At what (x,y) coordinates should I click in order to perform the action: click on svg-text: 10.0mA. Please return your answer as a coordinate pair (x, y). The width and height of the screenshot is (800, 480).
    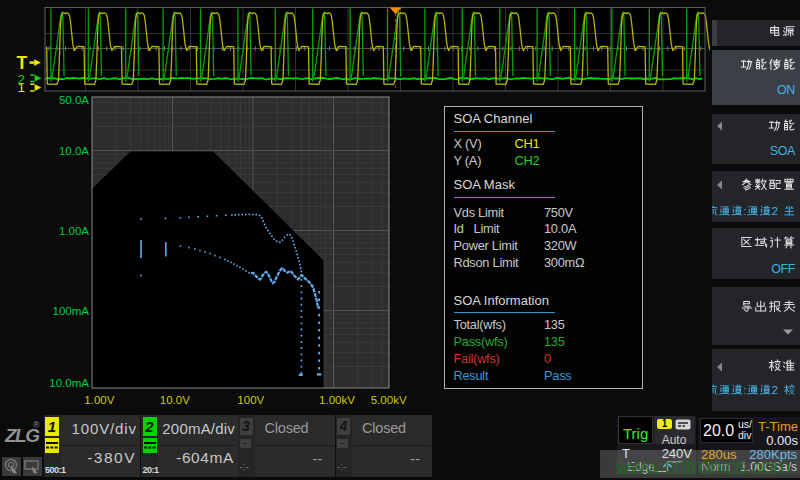
    Looking at the image, I should click on (69, 383).